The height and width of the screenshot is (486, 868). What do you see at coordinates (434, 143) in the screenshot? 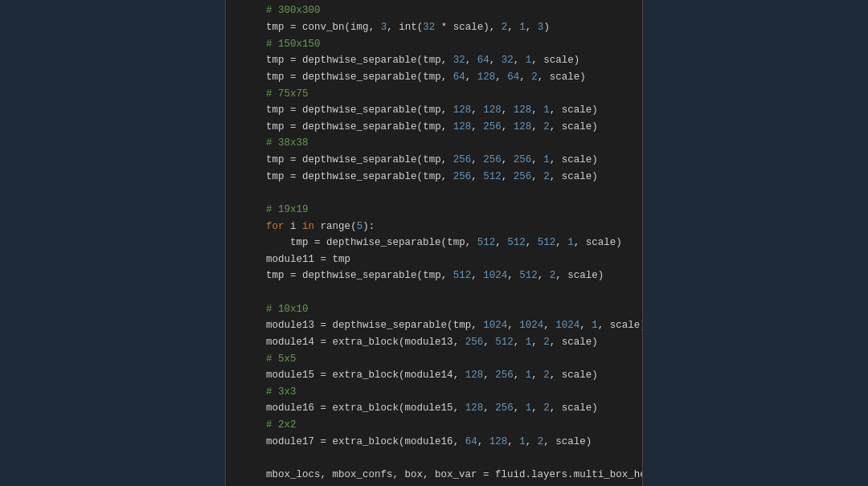
I see `code-line: # 38x38` at bounding box center [434, 143].